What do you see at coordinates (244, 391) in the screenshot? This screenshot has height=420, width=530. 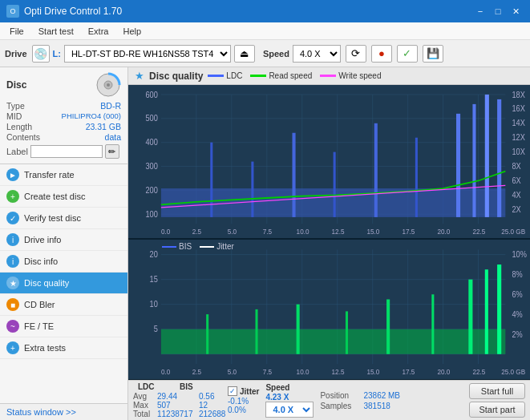 I see `jitter-check-row: ✓ Jitter` at bounding box center [244, 391].